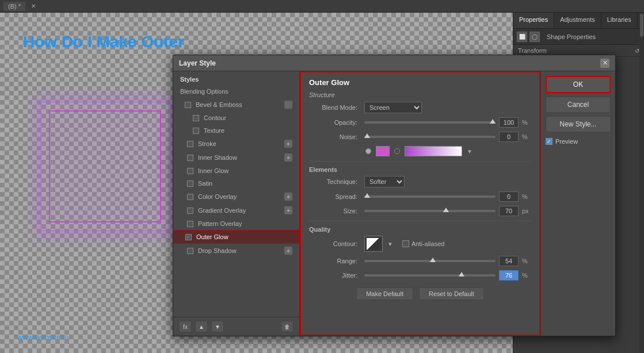 The width and height of the screenshot is (644, 353). Describe the element at coordinates (218, 197) in the screenshot. I see `color-overlay-label: Color Overlay` at that location.